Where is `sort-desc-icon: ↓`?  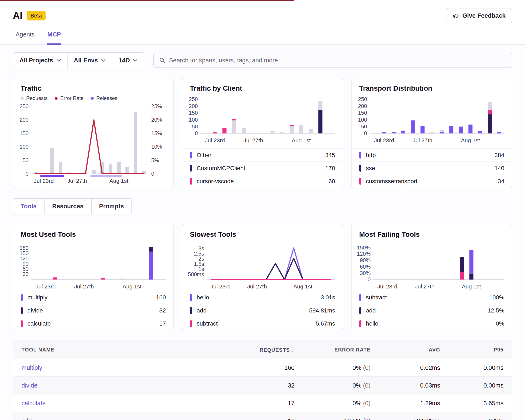
sort-desc-icon: ↓ is located at coordinates (293, 350).